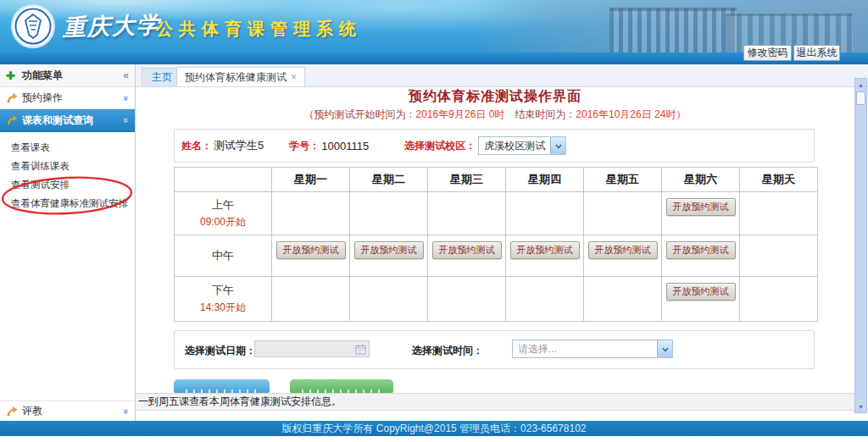  Describe the element at coordinates (42, 76) in the screenshot. I see `sidebar-menu-title: 功能菜单` at that location.